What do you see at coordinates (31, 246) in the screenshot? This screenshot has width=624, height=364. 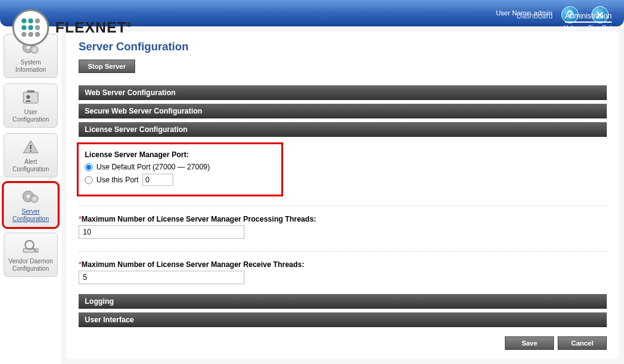 I see `magnifier-icon` at bounding box center [31, 246].